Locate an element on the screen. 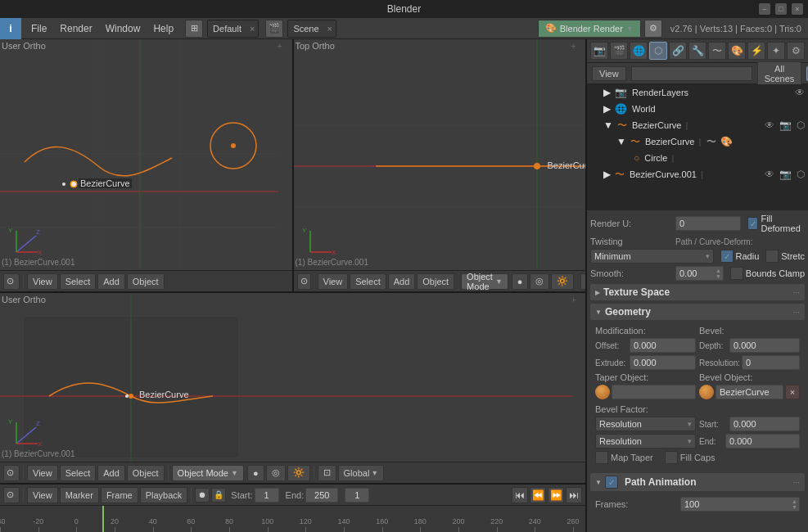 The width and height of the screenshot is (808, 532). panel-render-icon: 📷 is located at coordinates (599, 51).